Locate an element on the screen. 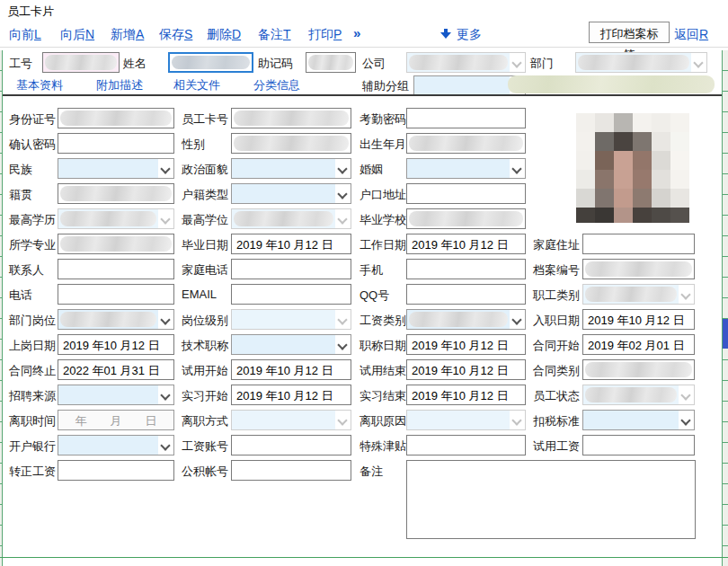  toolbar-button-p: 打印P is located at coordinates (325, 35).